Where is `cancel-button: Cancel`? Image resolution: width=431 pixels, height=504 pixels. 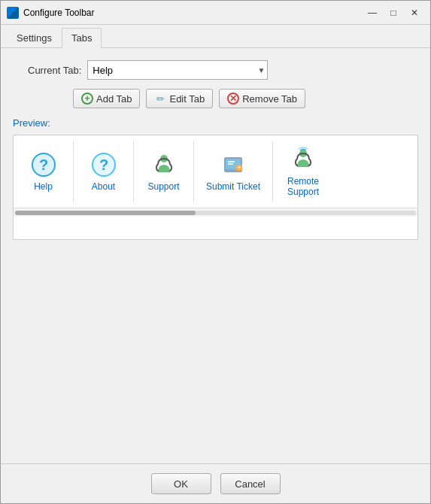
cancel-button: Cancel is located at coordinates (250, 484).